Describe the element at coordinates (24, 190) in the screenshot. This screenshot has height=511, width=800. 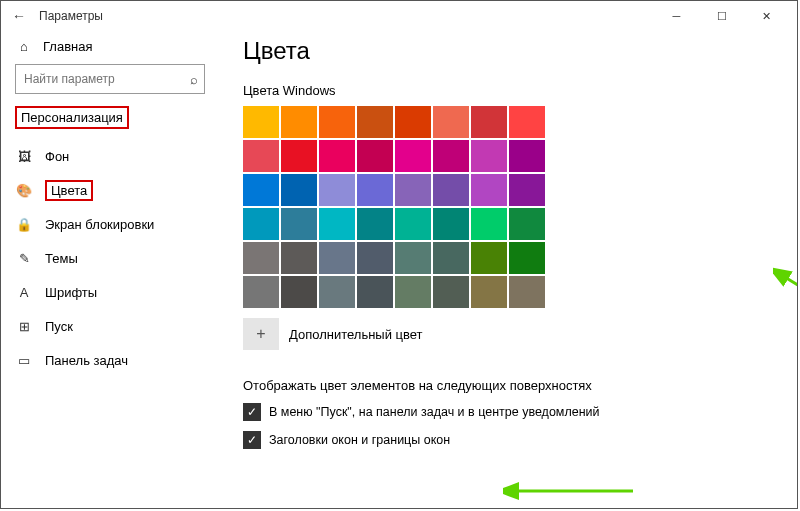
I see `nav-icon: 🎨` at that location.